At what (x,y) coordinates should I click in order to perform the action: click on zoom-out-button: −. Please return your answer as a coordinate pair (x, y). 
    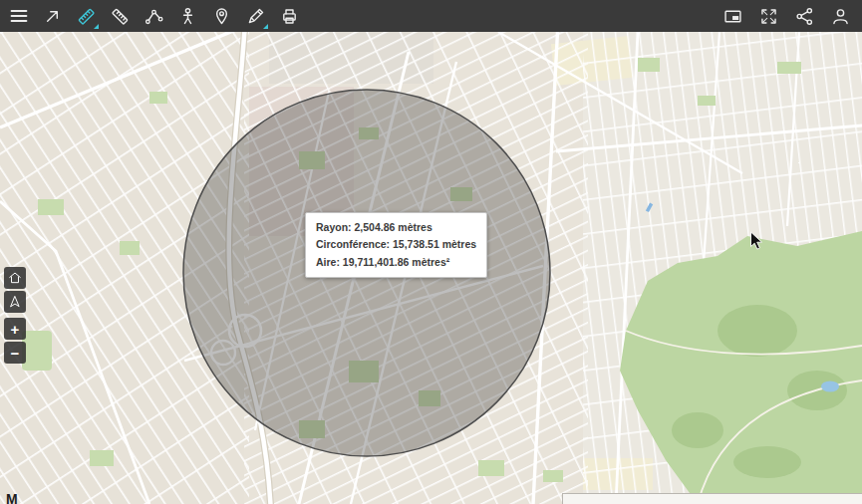
    Looking at the image, I should click on (15, 353).